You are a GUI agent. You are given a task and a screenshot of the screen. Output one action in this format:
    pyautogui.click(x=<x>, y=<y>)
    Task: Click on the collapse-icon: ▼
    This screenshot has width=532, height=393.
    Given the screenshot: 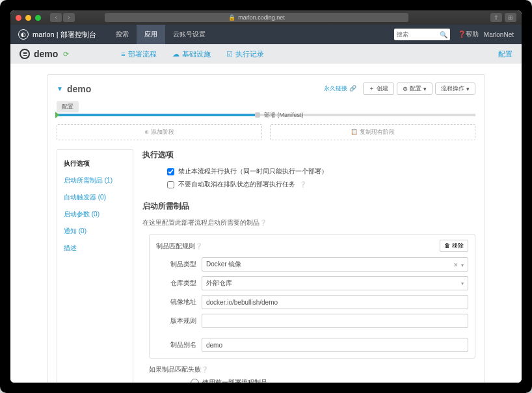 What is the action you would take?
    pyautogui.click(x=60, y=88)
    